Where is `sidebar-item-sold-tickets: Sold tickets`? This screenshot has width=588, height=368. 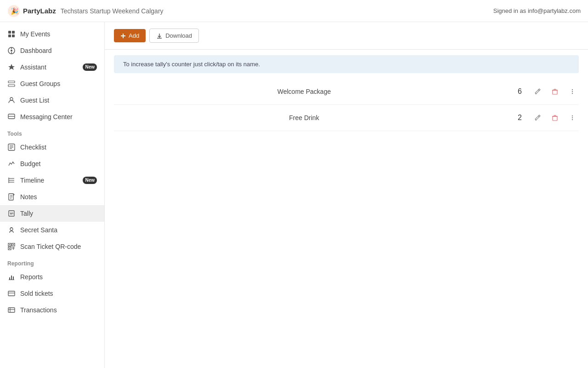 sidebar-item-sold-tickets: Sold tickets is located at coordinates (52, 293).